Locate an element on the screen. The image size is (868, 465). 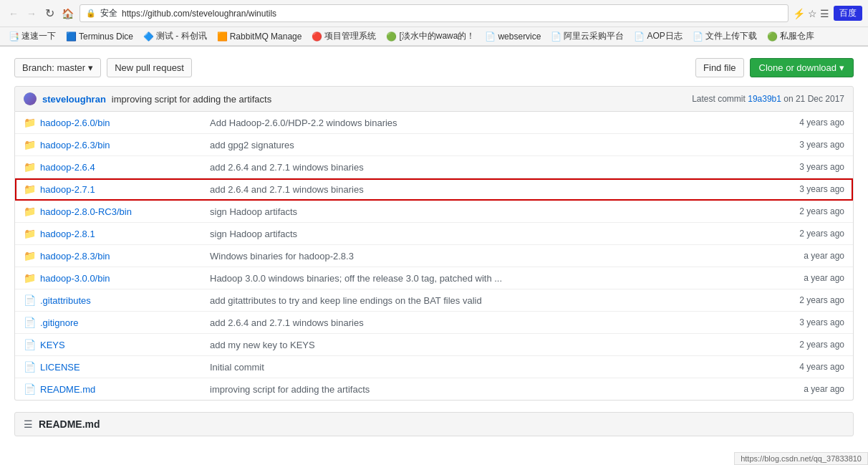
bookmark-icon-9: 📄 is located at coordinates (698, 37).